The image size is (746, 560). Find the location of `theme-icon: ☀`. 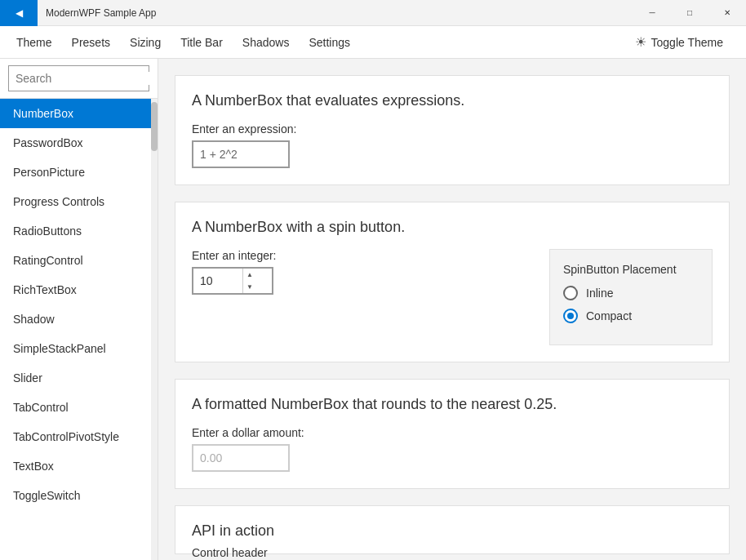

theme-icon: ☀ is located at coordinates (641, 42).